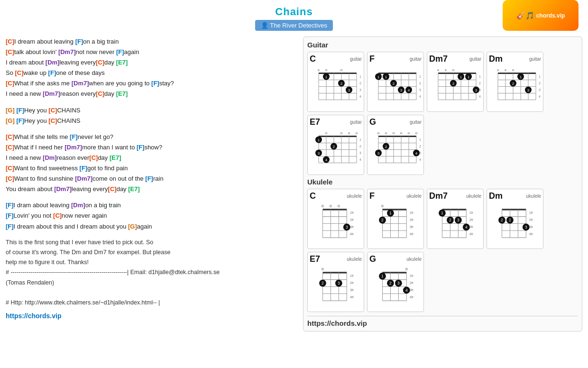  What do you see at coordinates (152, 280) in the screenshot?
I see `notes: This is the first song that I ever have …` at bounding box center [152, 280].